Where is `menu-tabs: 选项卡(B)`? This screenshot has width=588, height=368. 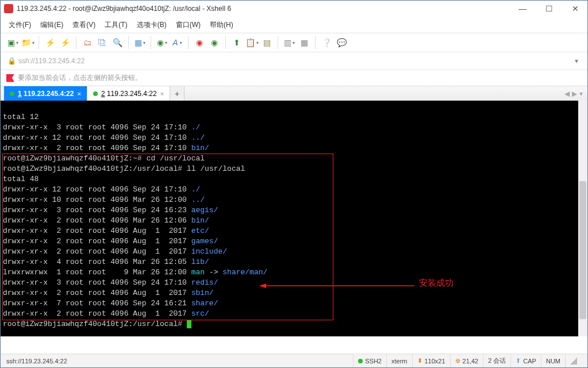 menu-tabs: 选项卡(B) is located at coordinates (152, 25).